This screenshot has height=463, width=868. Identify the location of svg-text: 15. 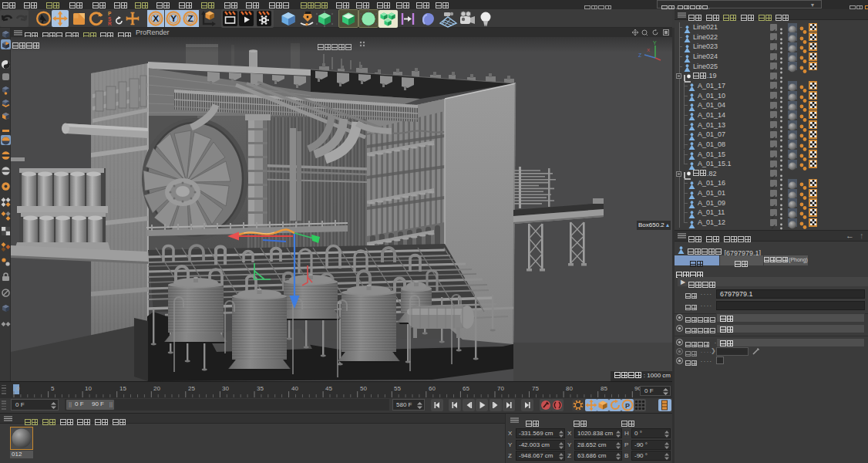
(123, 389).